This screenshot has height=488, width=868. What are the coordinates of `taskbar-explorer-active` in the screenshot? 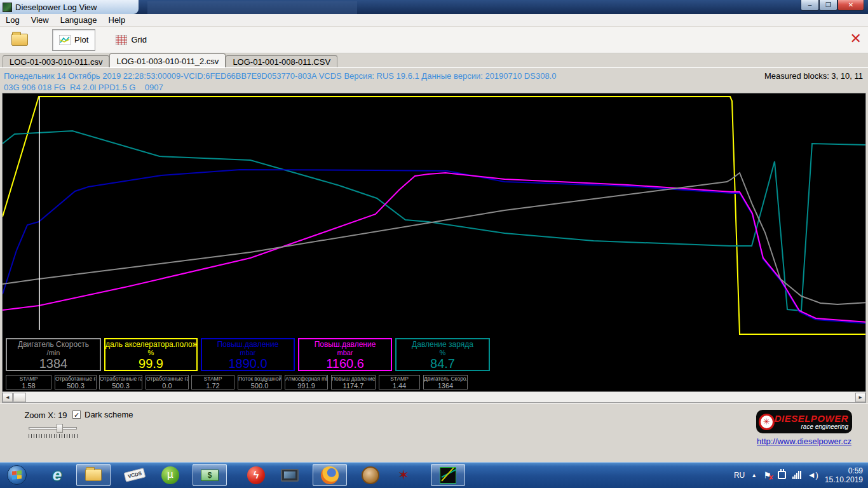 It's located at (93, 475).